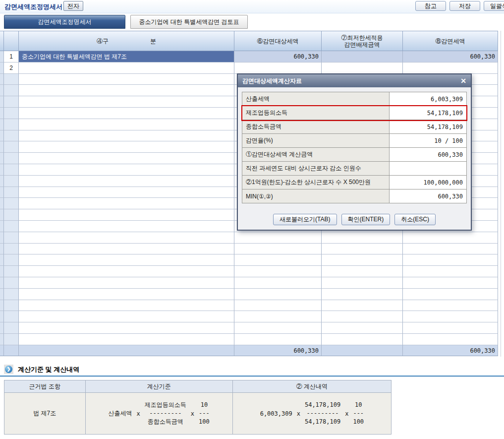 The height and width of the screenshot is (439, 504). What do you see at coordinates (127, 57) in the screenshot?
I see `cell-gubun: 중소기업에 대한 특별세액감면 법 제7조` at bounding box center [127, 57].